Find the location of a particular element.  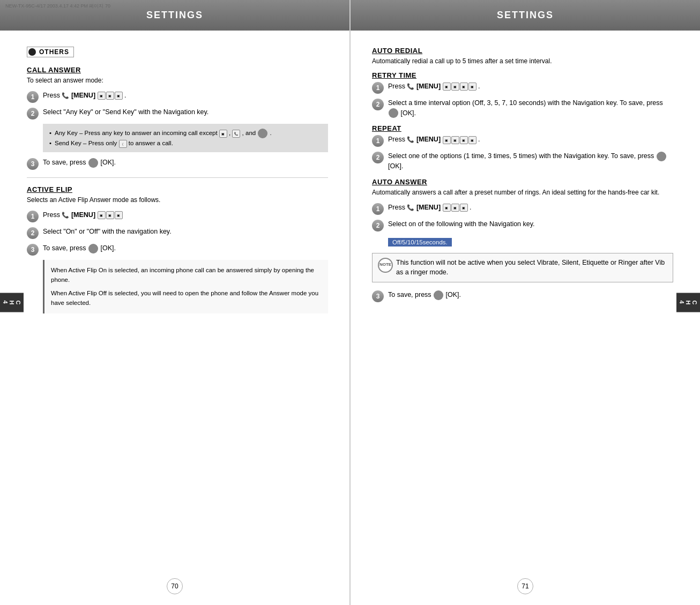

aa-step-circle-2: 2 is located at coordinates (378, 226).